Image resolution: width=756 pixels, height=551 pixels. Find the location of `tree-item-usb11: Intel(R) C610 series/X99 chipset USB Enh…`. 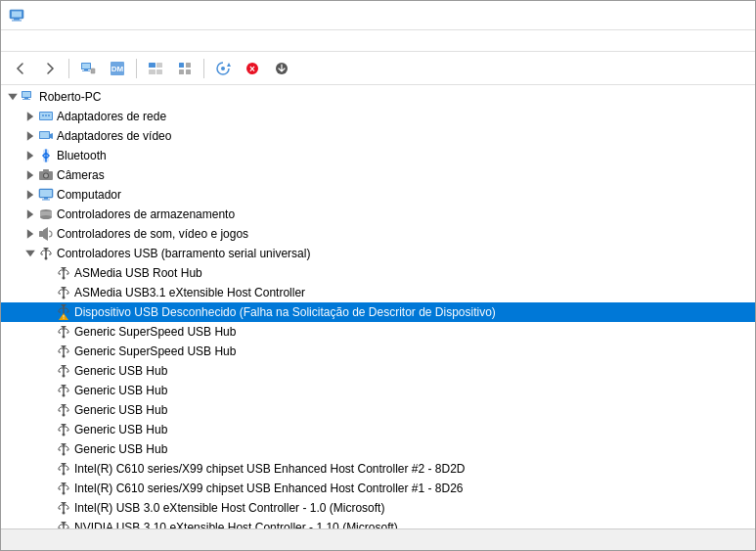

tree-item-usb11: Intel(R) C610 series/X99 chipset USB Enh… is located at coordinates (378, 488).